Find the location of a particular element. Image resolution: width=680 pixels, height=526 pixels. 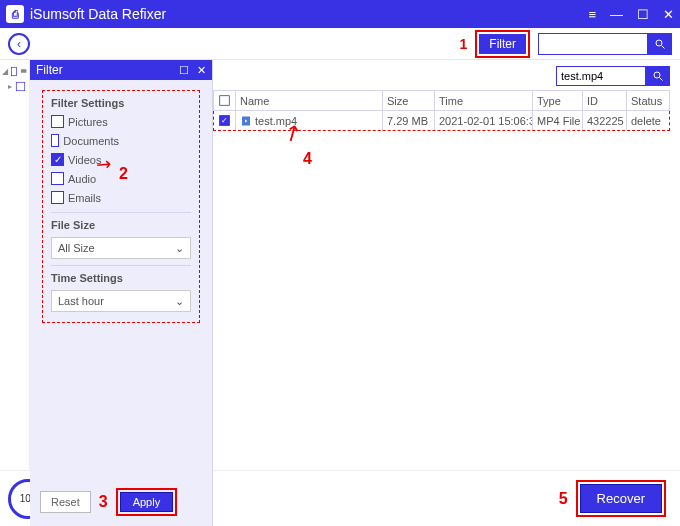

maximize-icon: ☐ is located at coordinates (643, 14).